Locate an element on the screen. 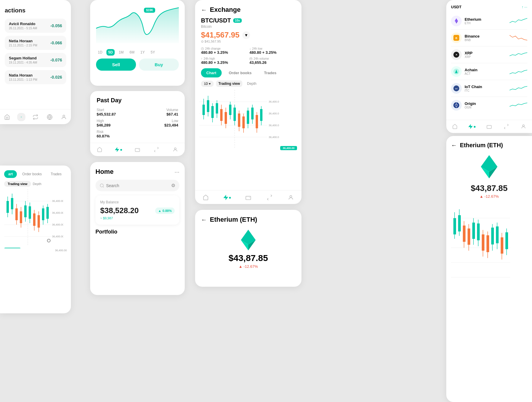 This screenshot has width=532, height=402. tx-date-1: 26.11.2021 - 5:15 AM is located at coordinates (23, 28).